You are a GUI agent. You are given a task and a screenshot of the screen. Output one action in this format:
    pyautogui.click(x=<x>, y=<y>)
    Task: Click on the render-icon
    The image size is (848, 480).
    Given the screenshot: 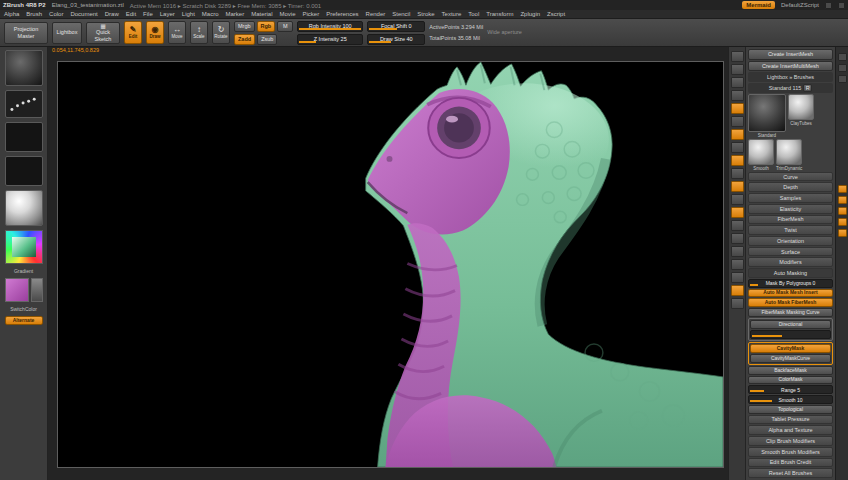 What is the action you would take?
    pyautogui.click(x=738, y=70)
    